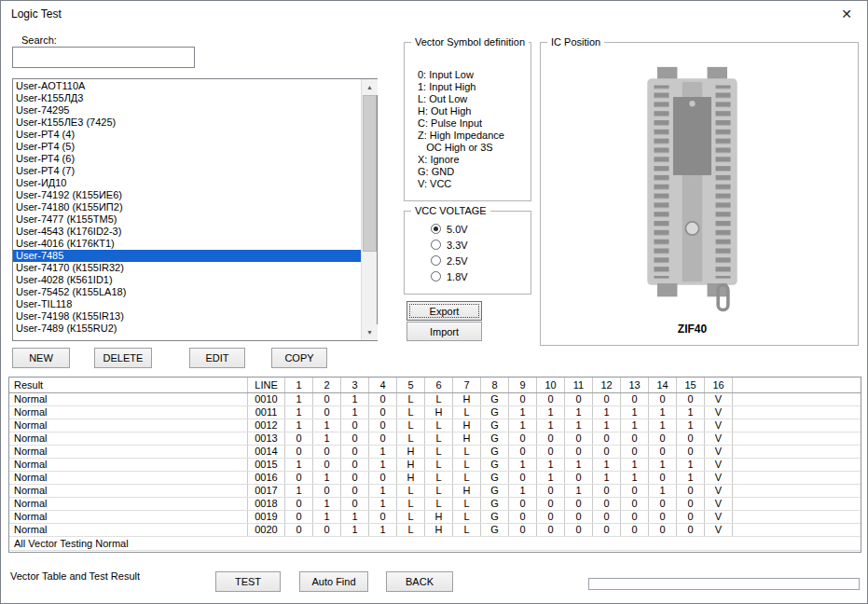 Image resolution: width=868 pixels, height=604 pixels. Describe the element at coordinates (369, 332) in the screenshot. I see `scroll-down-icon: ▼` at that location.